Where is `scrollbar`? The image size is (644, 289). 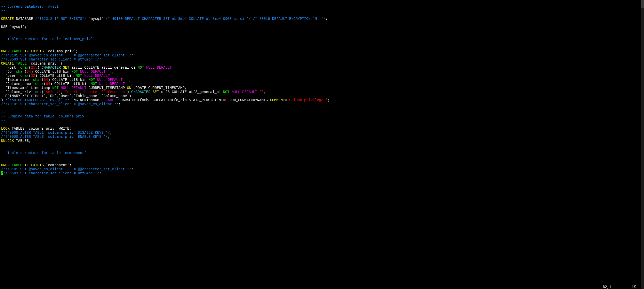 scrollbar is located at coordinates (642, 144).